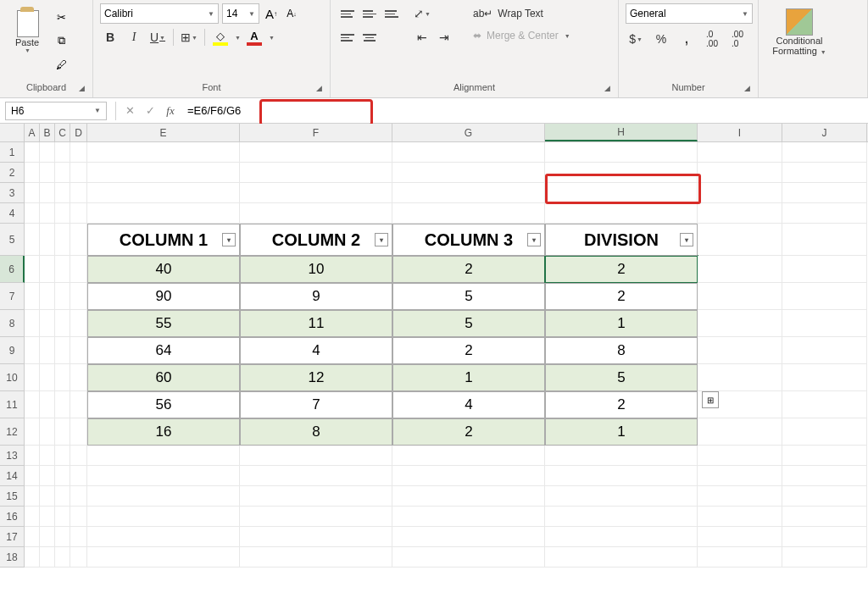 The height and width of the screenshot is (598, 868). Describe the element at coordinates (61, 64) in the screenshot. I see `format-painter-button: 🖊` at that location.